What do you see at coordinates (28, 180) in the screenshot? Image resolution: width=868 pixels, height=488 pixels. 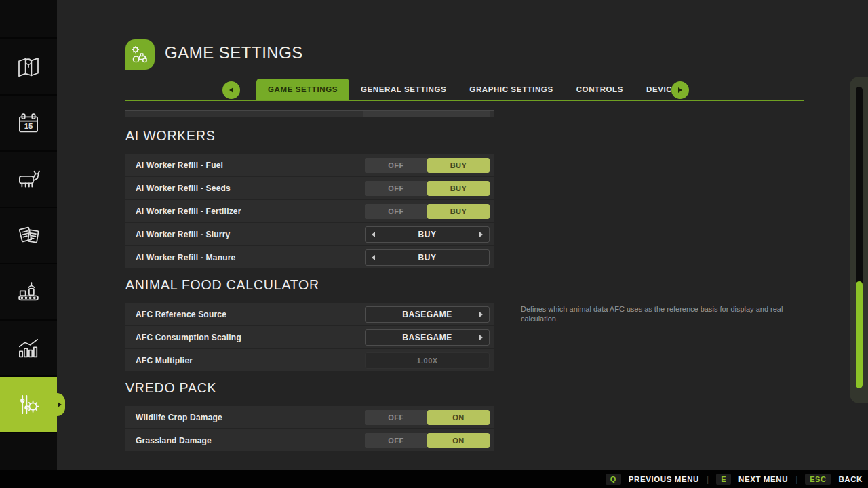 I see `animals-icon` at bounding box center [28, 180].